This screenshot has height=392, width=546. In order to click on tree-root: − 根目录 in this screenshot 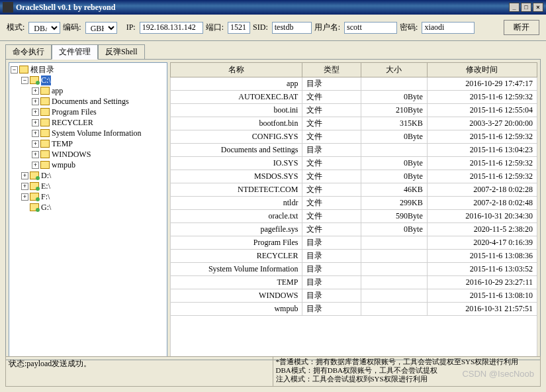, I will do `click(88, 70)`.